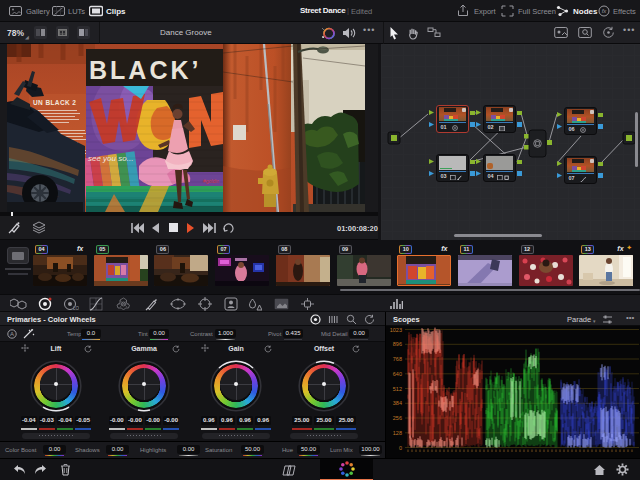 Image resolution: width=640 pixels, height=480 pixels. I want to click on svg-text: #goldin, so click(211, 181).